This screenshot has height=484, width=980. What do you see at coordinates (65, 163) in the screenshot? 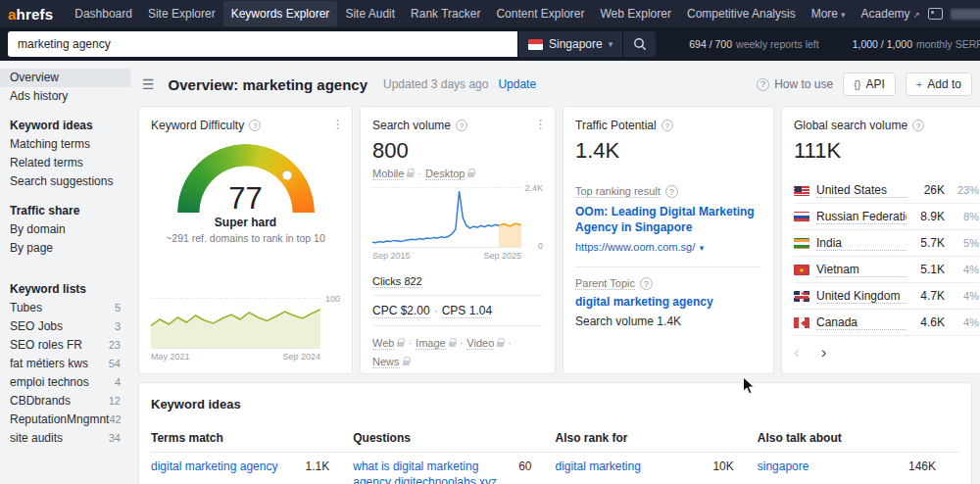
I see `sidebar-item-related-terms: Related terms` at bounding box center [65, 163].